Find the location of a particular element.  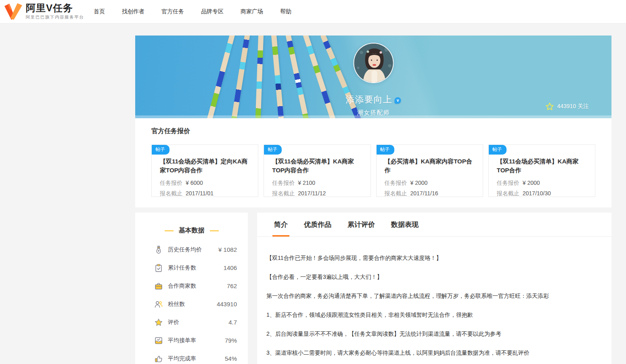

intro-paragraph: 3、渠道审核小二需要时间，请大家务必耐心等待渠道上线，以阿里妈妈后台流量数据为准… is located at coordinates (434, 353).